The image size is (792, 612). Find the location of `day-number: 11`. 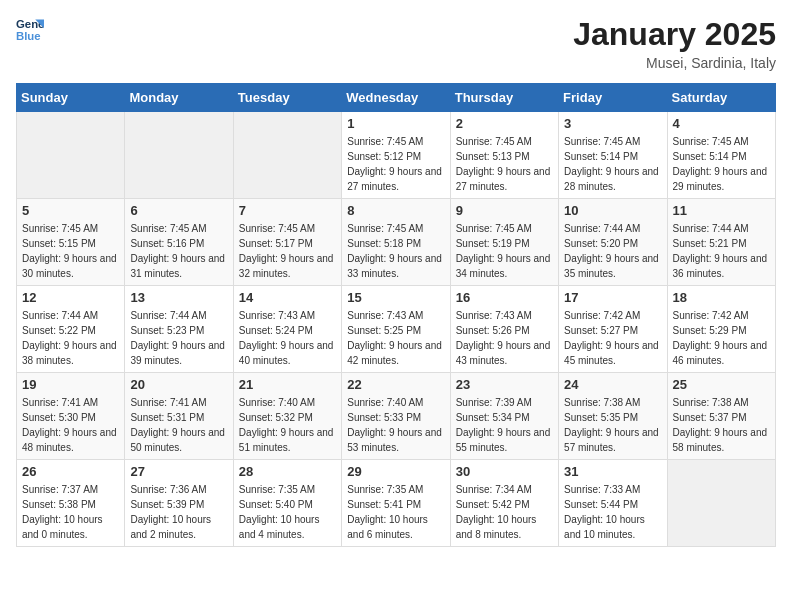

day-number: 11 is located at coordinates (722, 210).